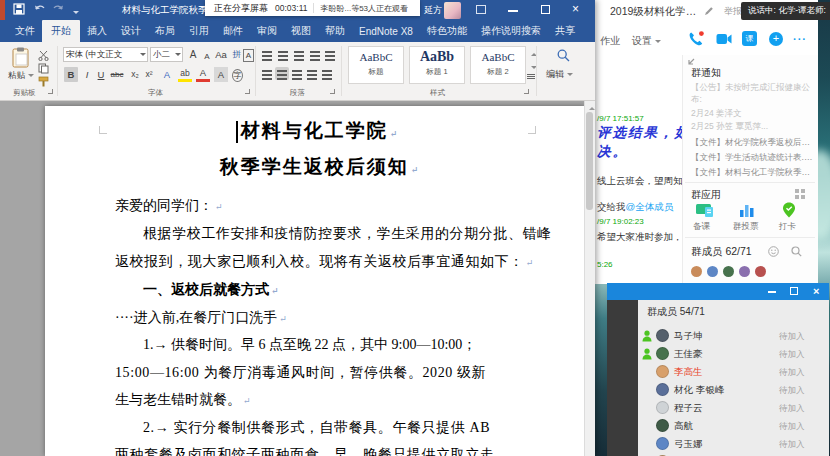  What do you see at coordinates (447, 31) in the screenshot?
I see `tab-special-features: 特色功能` at bounding box center [447, 31].